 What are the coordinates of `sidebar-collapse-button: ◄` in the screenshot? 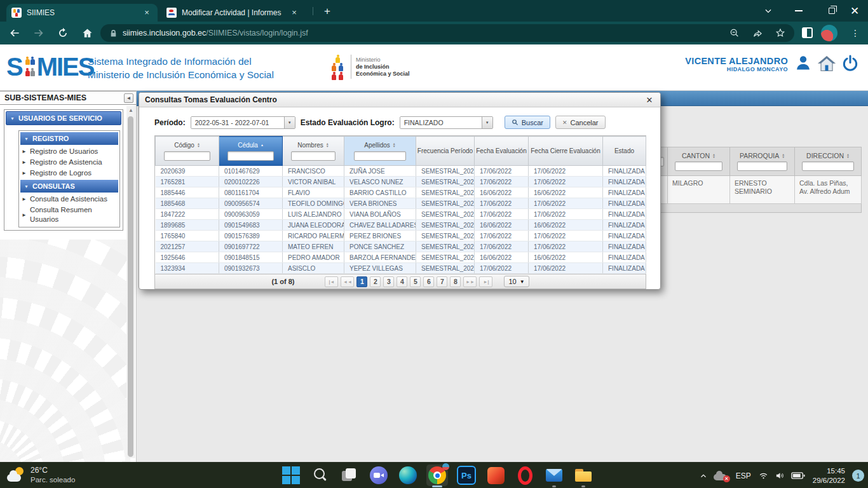 It's located at (128, 98).